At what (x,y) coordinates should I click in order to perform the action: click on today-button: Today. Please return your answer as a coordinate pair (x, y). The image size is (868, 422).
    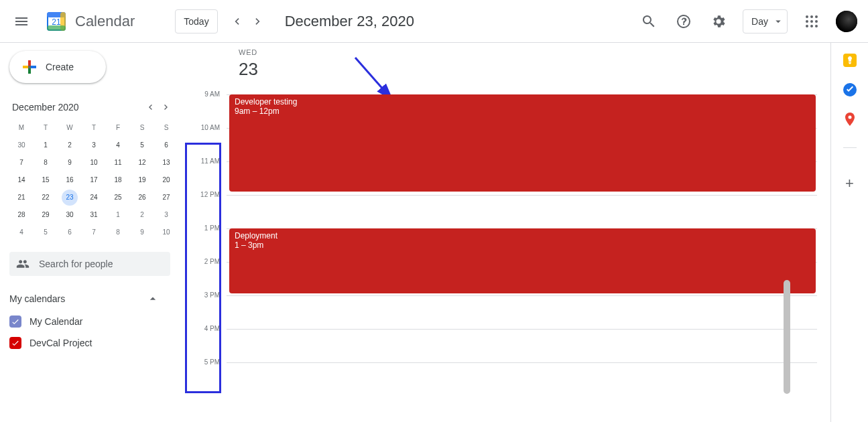
    Looking at the image, I should click on (196, 21).